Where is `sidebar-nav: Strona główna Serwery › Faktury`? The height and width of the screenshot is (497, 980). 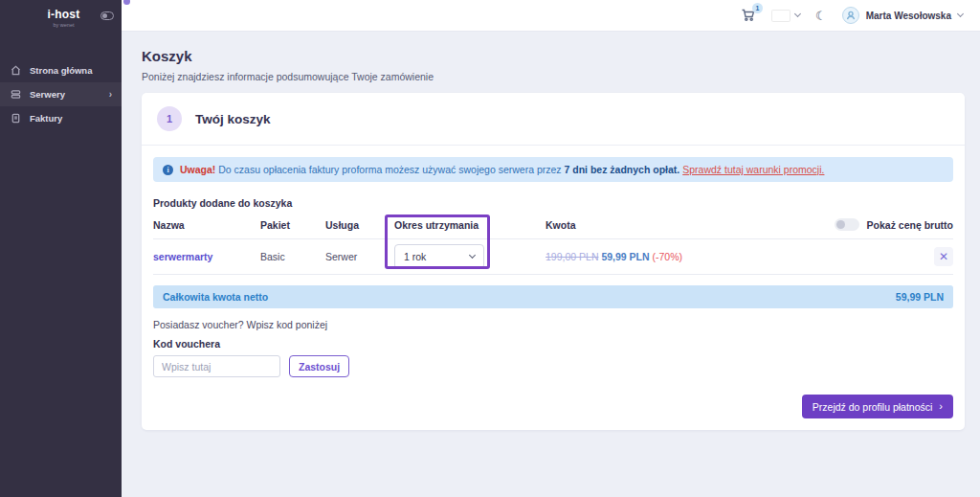 sidebar-nav: Strona główna Serwery › Faktury is located at coordinates (61, 94).